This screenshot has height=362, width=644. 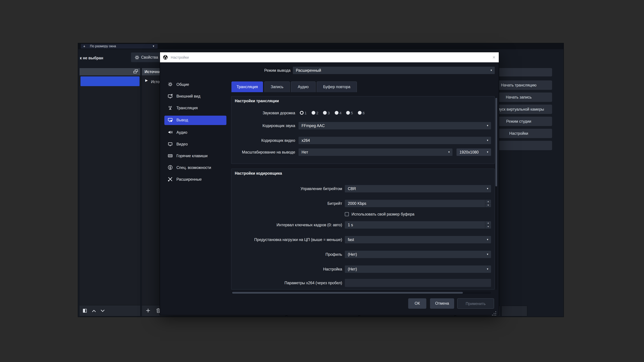 I want to click on profile-dropdown: (Нет), so click(x=418, y=254).